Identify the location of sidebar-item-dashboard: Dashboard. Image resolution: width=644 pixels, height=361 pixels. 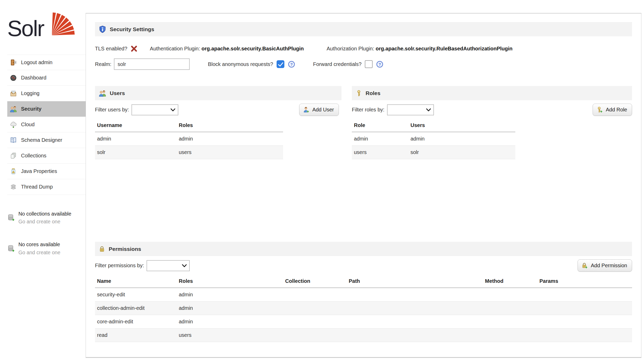
(46, 78).